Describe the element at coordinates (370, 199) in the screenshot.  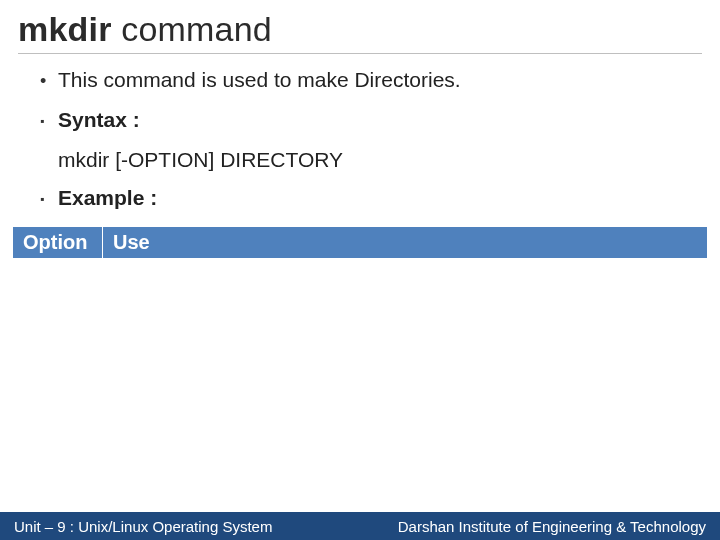
I see `bullet-example: ▪ Example :` at that location.